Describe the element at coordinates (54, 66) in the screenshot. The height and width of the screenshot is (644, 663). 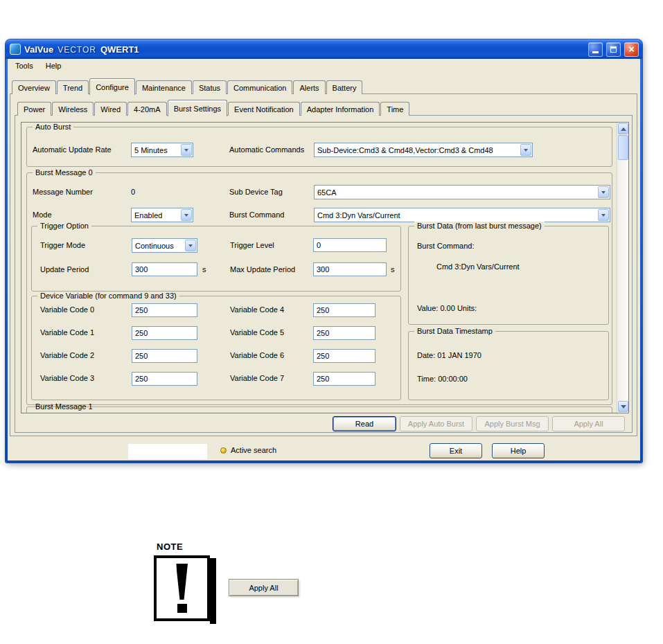
I see `menu-help: Help` at that location.